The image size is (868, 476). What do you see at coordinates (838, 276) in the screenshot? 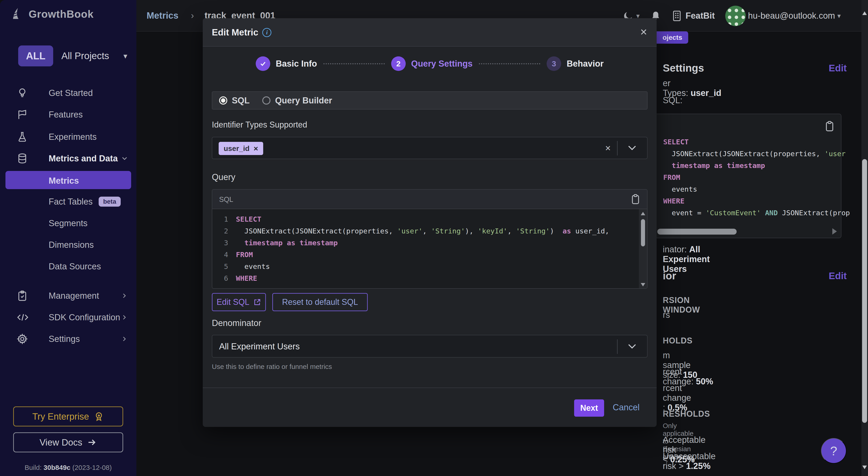
I see `behavior-edit-link: Edit` at bounding box center [838, 276].